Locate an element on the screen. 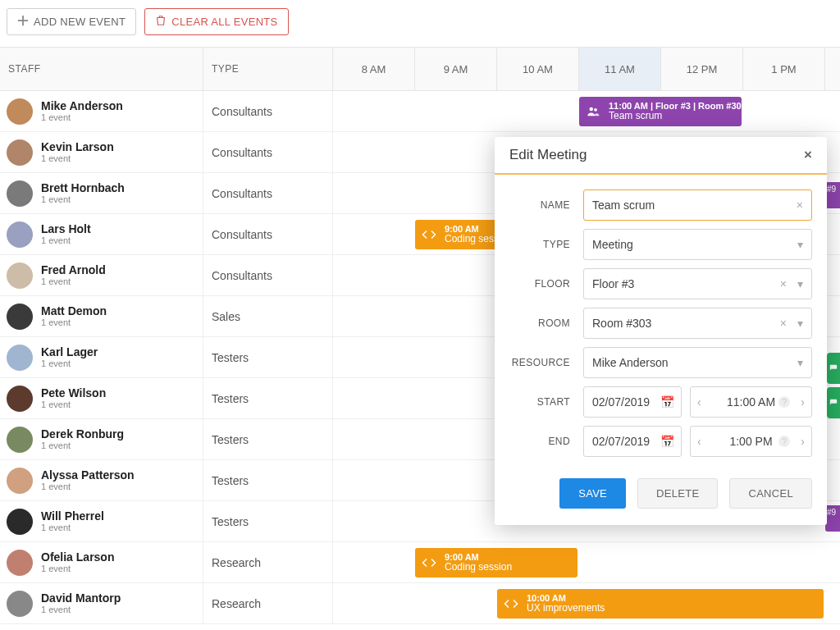  event-block: 10:00 AMUX improvements is located at coordinates (660, 604).